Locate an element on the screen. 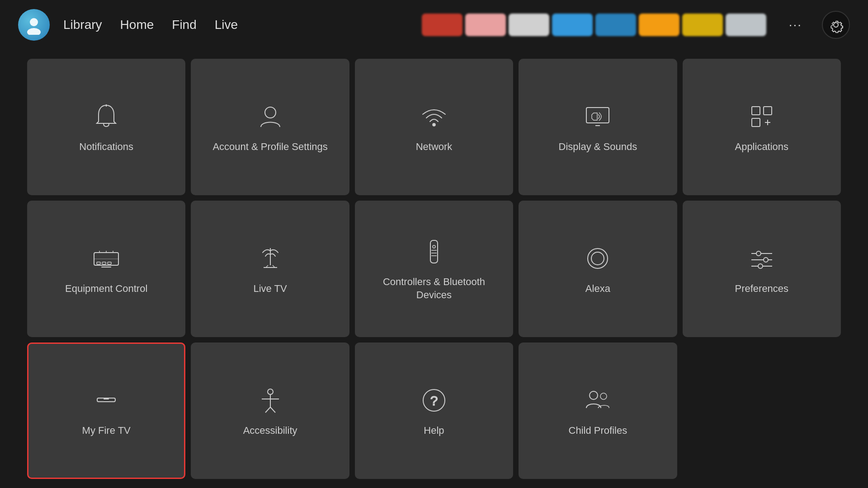  header: Library Home Find Live ··· is located at coordinates (434, 25).